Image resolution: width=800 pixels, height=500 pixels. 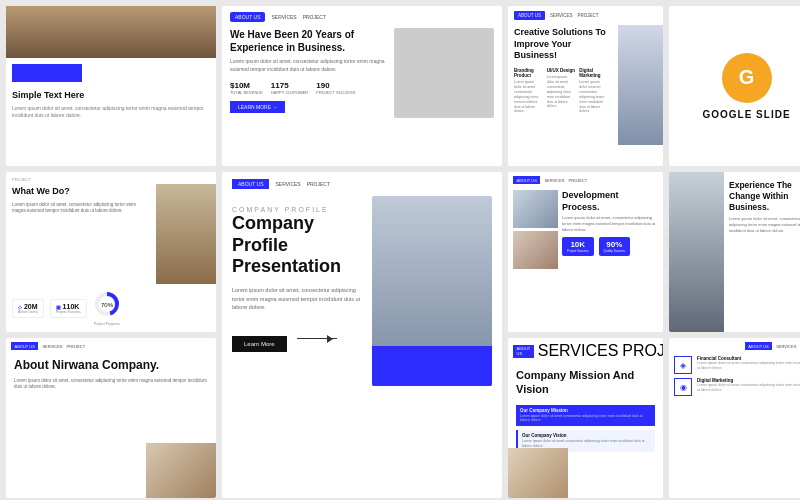 What do you see at coordinates (309, 66) in the screenshot?
I see `card2-body: Lorem ipsum dolor sit amet, consectetur …` at bounding box center [309, 66].